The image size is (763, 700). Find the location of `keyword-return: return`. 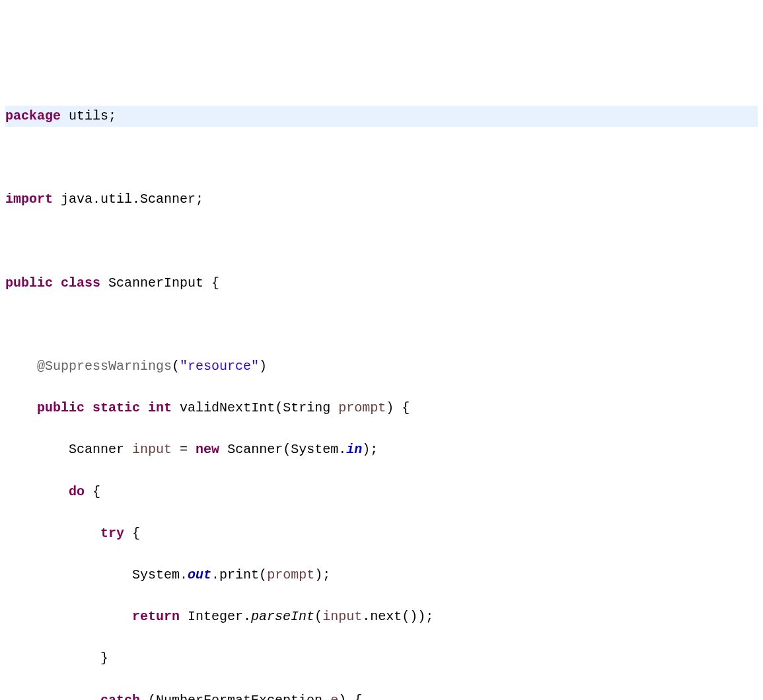

keyword-return: return is located at coordinates (156, 617).